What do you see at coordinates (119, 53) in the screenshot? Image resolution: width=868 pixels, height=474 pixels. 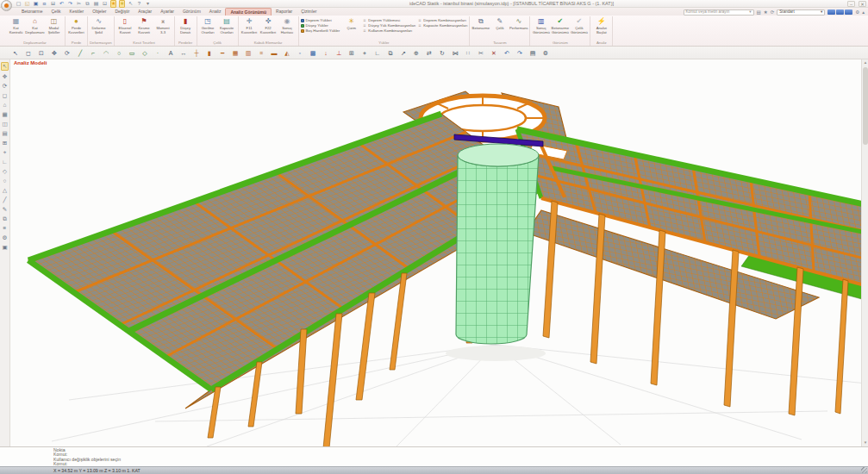 I see `circle-icon: ○` at bounding box center [119, 53].